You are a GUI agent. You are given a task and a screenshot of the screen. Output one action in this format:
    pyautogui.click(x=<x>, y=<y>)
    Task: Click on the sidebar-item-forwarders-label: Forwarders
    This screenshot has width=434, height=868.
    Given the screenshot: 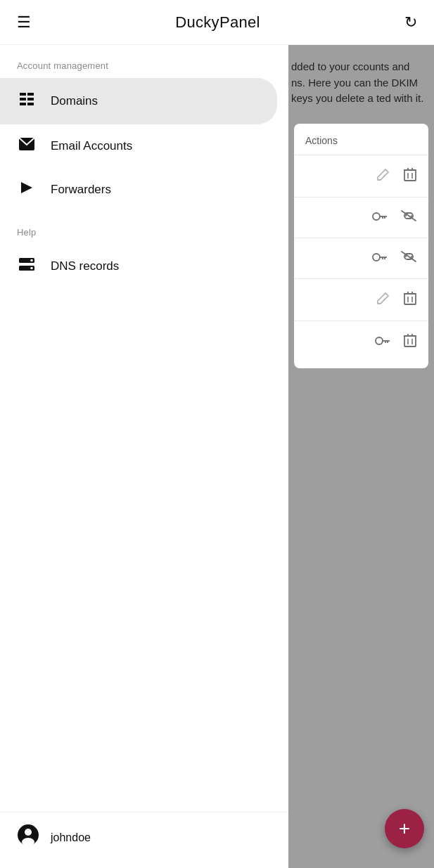 What is the action you would take?
    pyautogui.click(x=81, y=190)
    